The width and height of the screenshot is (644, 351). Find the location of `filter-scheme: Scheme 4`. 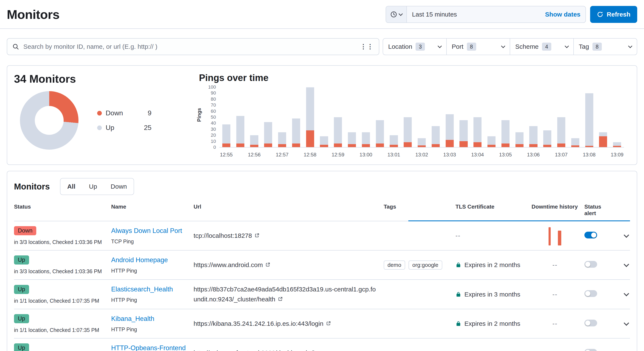

filter-scheme: Scheme 4 is located at coordinates (542, 46).